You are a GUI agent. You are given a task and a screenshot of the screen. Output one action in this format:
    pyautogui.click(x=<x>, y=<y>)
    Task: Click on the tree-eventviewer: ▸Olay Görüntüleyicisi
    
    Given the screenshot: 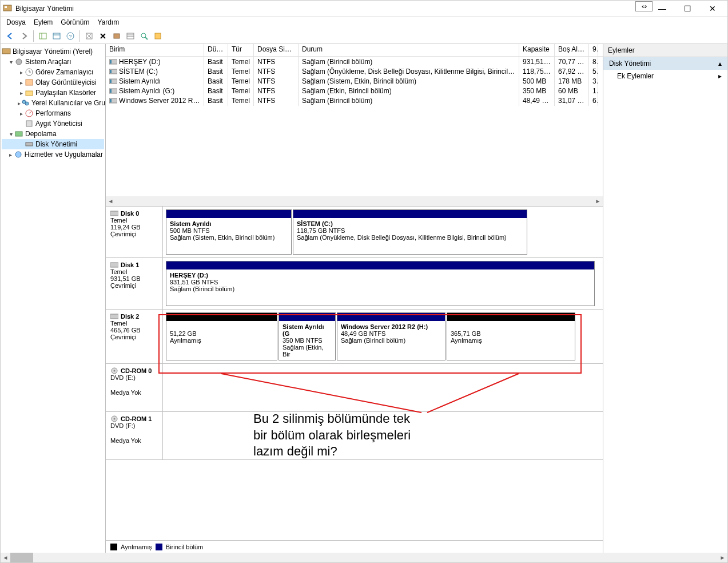 What is the action you would take?
    pyautogui.click(x=53, y=82)
    